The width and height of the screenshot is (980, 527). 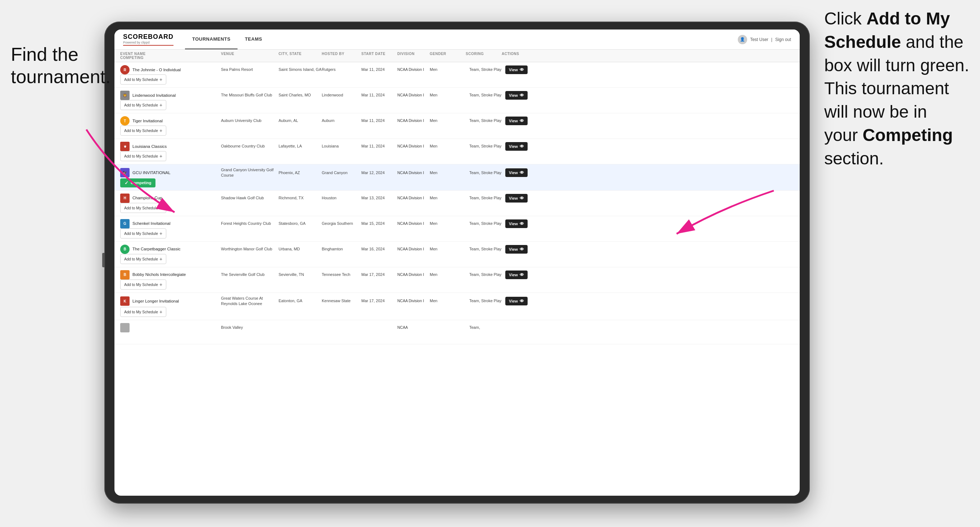 I want to click on tablet-side-button, so click(x=103, y=260).